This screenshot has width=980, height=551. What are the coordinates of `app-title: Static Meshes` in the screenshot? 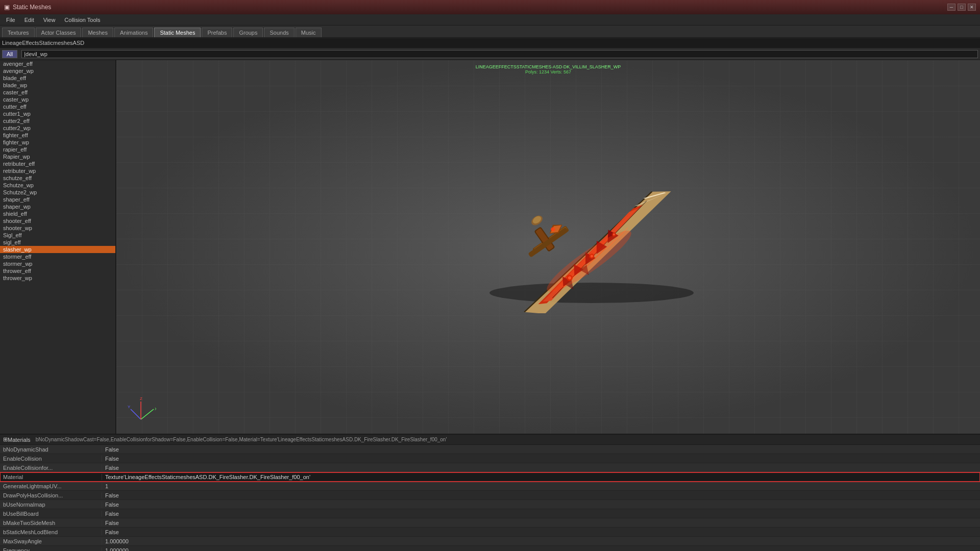 It's located at (32, 7).